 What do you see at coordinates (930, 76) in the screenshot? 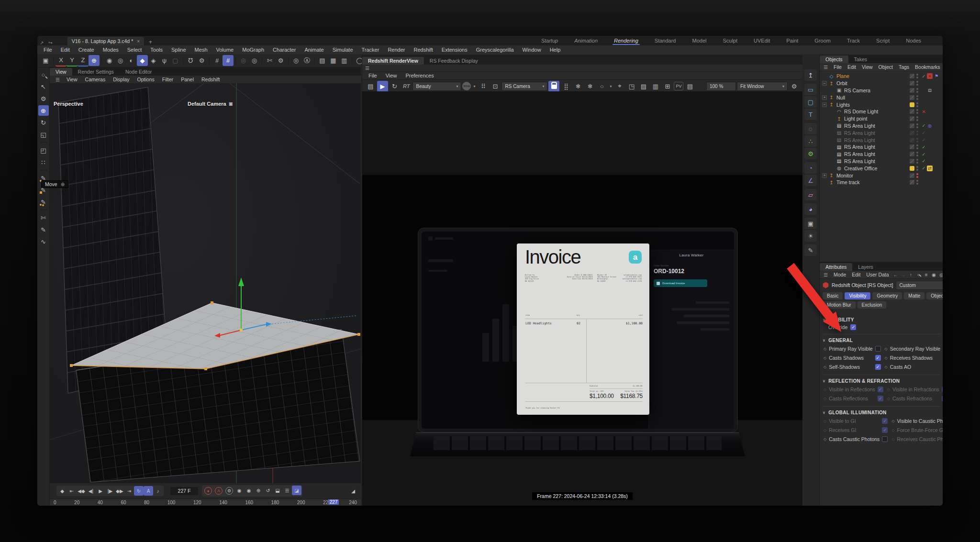
I see `object-tag-icon: ●` at bounding box center [930, 76].